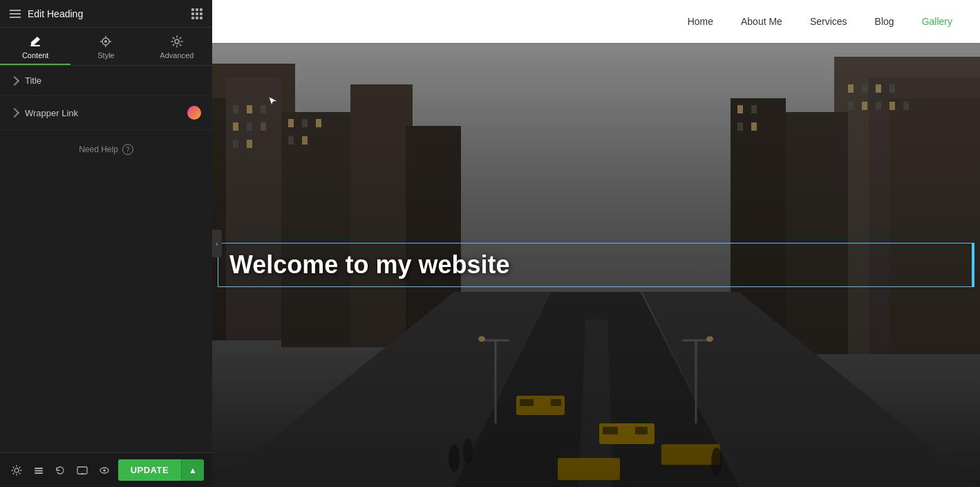 The width and height of the screenshot is (980, 487). Describe the element at coordinates (39, 470) in the screenshot. I see `layers-tool-btn` at that location.